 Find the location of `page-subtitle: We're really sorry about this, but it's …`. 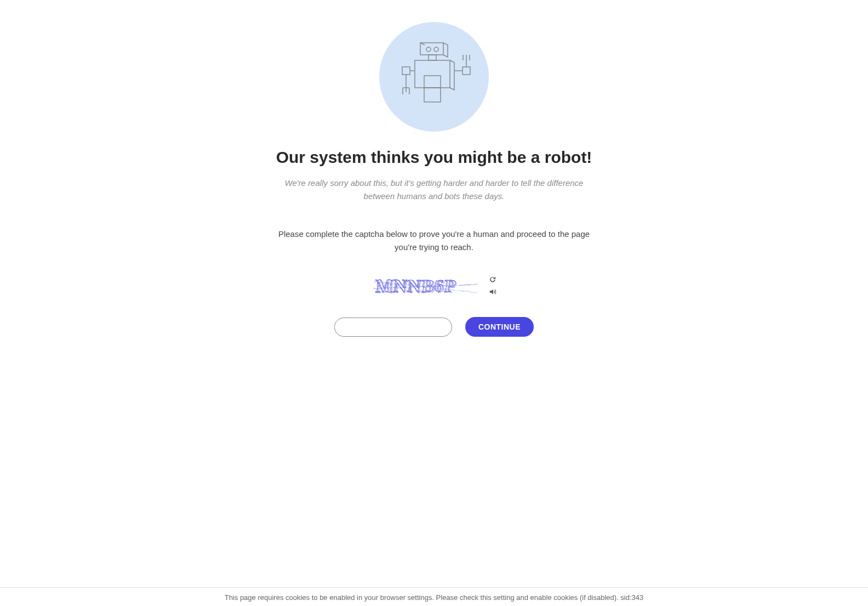

page-subtitle: We're really sorry about this, but it's … is located at coordinates (434, 190).